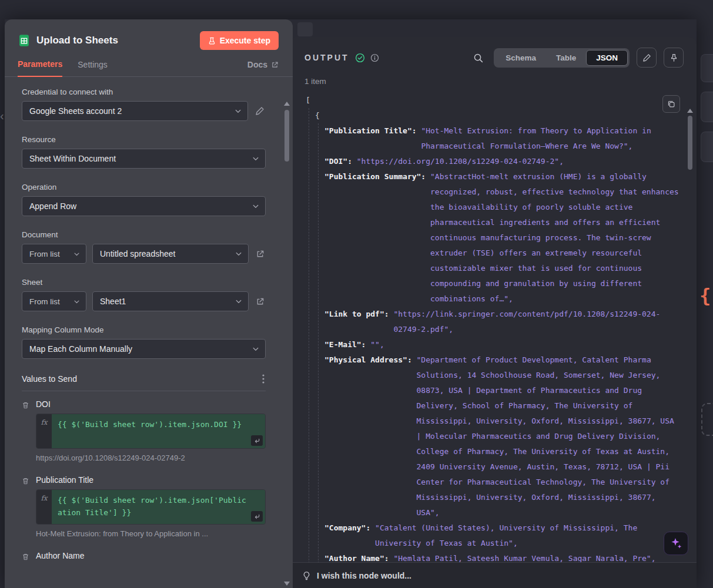 Image resolution: width=713 pixels, height=588 pixels. Describe the element at coordinates (373, 131) in the screenshot. I see `json-key: "Publication Title":` at that location.